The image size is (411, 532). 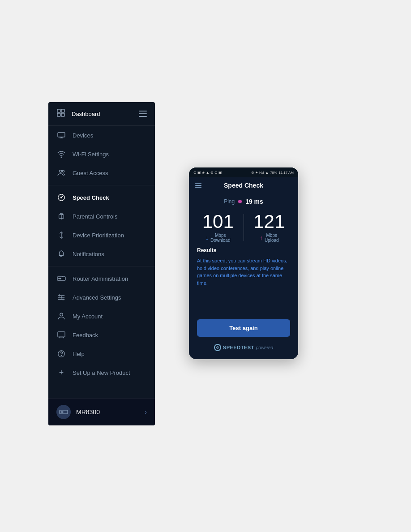 I want to click on results-text: At this speed, you can stream HD videos,…, so click(x=244, y=272).